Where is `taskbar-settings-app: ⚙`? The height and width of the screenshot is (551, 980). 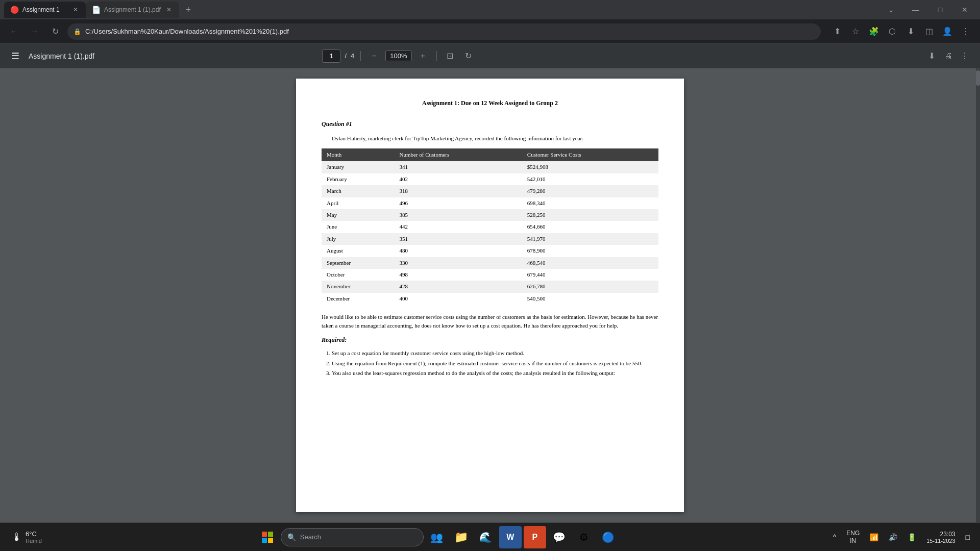
taskbar-settings-app: ⚙ is located at coordinates (584, 537).